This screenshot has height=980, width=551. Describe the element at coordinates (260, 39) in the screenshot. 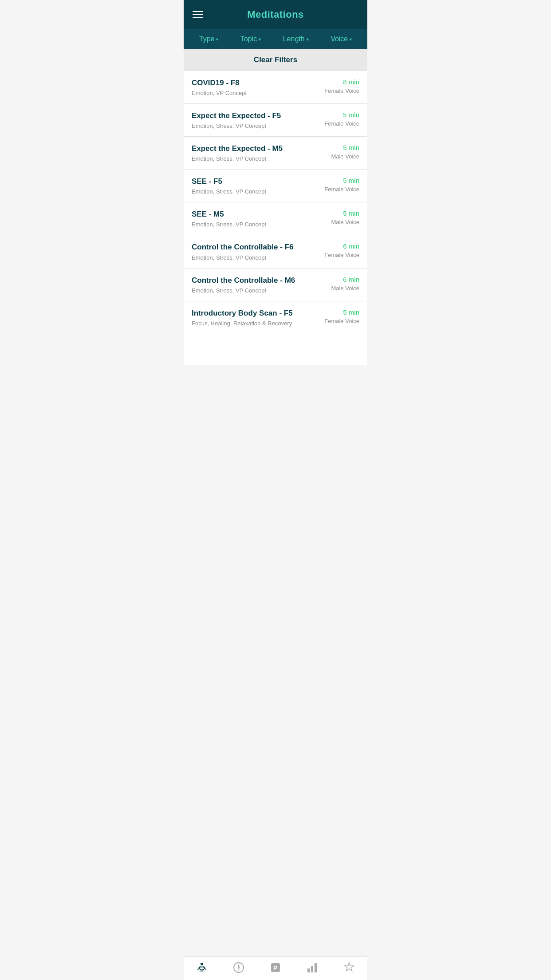

I see `topic-chevron-icon: ▾` at that location.